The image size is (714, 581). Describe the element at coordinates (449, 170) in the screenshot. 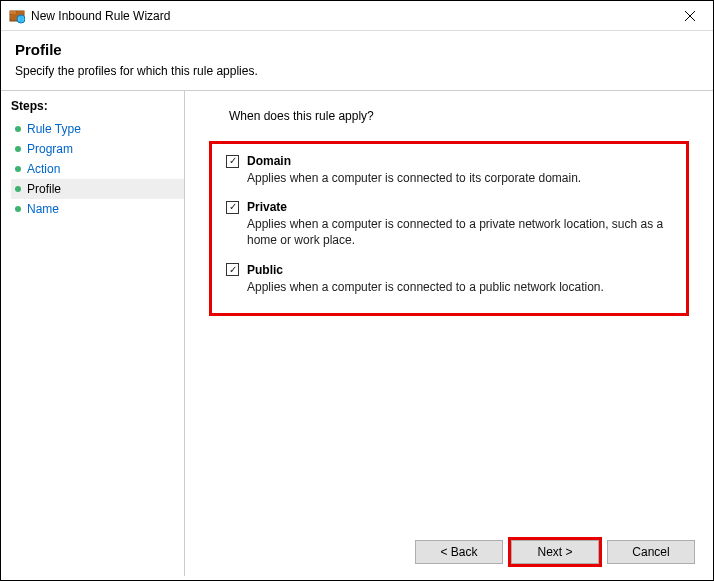

I see `profile-domain: ✓ Domain Applies when a computer is conn…` at that location.